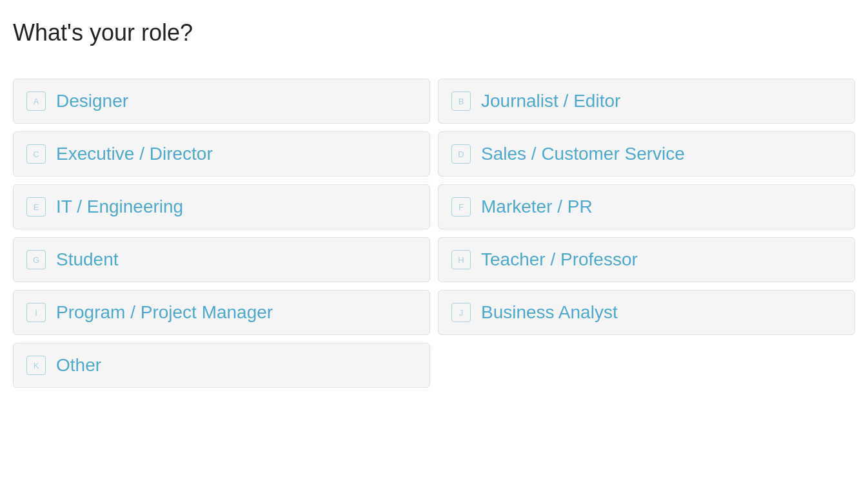 The width and height of the screenshot is (868, 500). Describe the element at coordinates (120, 207) in the screenshot. I see `option-label-e: IT / Engineering` at that location.